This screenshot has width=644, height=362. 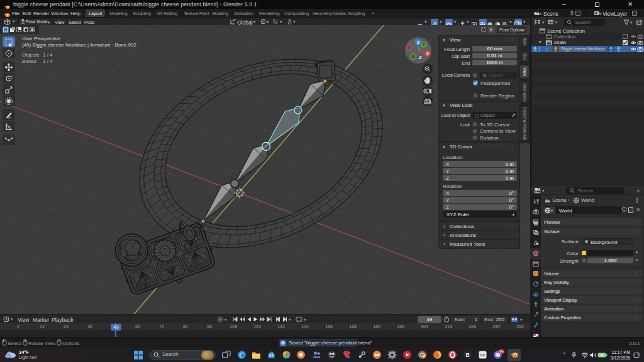 What do you see at coordinates (467, 355) in the screenshot?
I see `svg-text: B` at bounding box center [467, 355].